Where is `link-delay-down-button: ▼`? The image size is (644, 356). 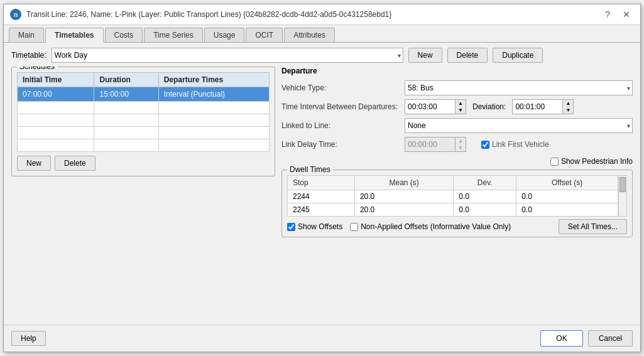
link-delay-down-button: ▼ is located at coordinates (461, 148).